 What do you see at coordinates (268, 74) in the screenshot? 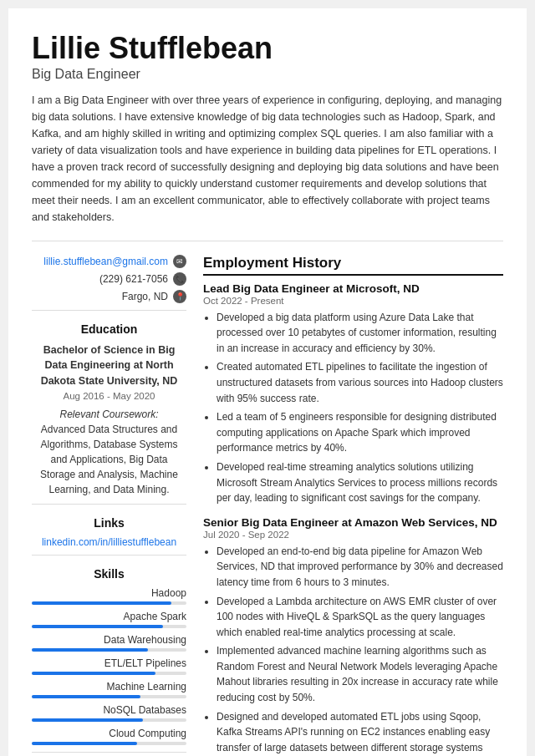
I see `candidate-title: Big Data Engineer` at bounding box center [268, 74].